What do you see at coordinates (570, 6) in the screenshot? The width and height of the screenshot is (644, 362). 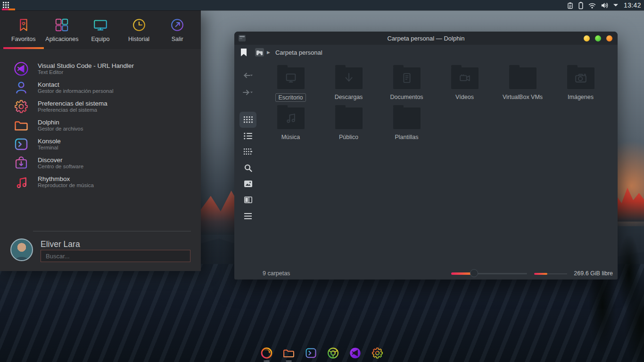 I see `clipboard-icon` at bounding box center [570, 6].